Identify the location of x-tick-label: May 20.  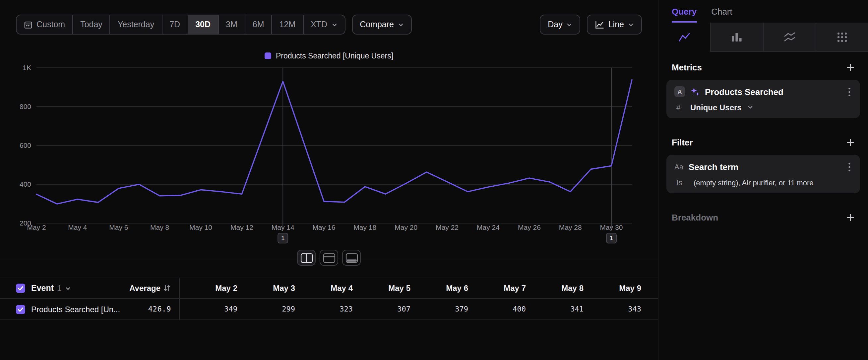
(406, 227).